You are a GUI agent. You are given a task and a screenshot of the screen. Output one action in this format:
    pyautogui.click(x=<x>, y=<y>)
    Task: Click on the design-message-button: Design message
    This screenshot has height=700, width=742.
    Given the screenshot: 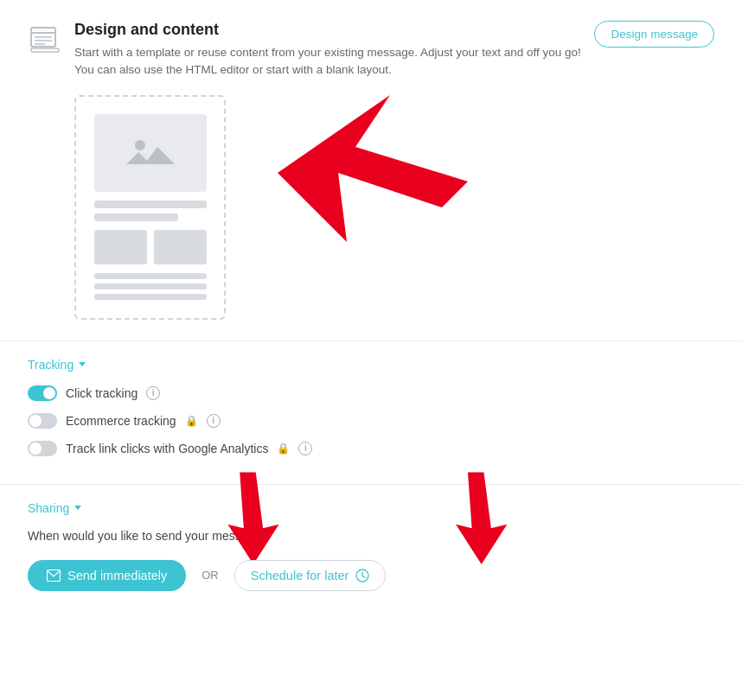 What is the action you would take?
    pyautogui.click(x=654, y=35)
    